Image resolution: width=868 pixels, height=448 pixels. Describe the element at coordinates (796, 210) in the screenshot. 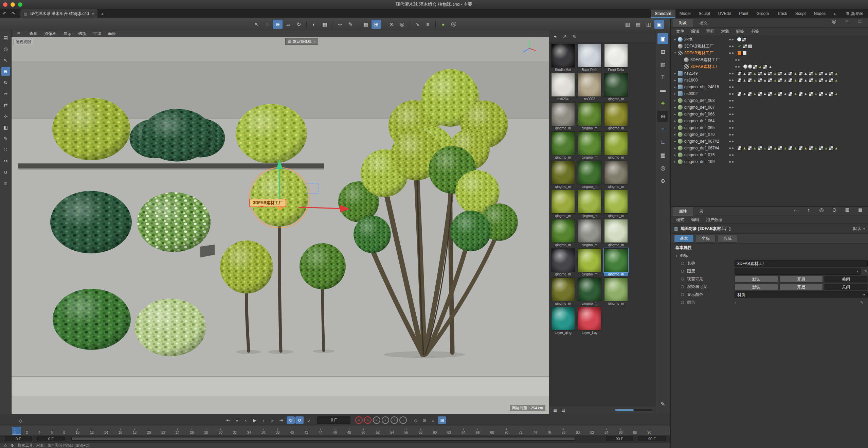

I see `back-icon: ←` at that location.